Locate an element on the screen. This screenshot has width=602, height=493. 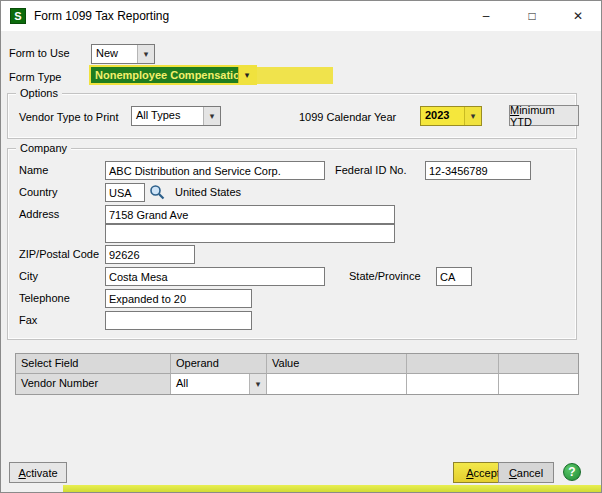
city-field is located at coordinates (215, 276).